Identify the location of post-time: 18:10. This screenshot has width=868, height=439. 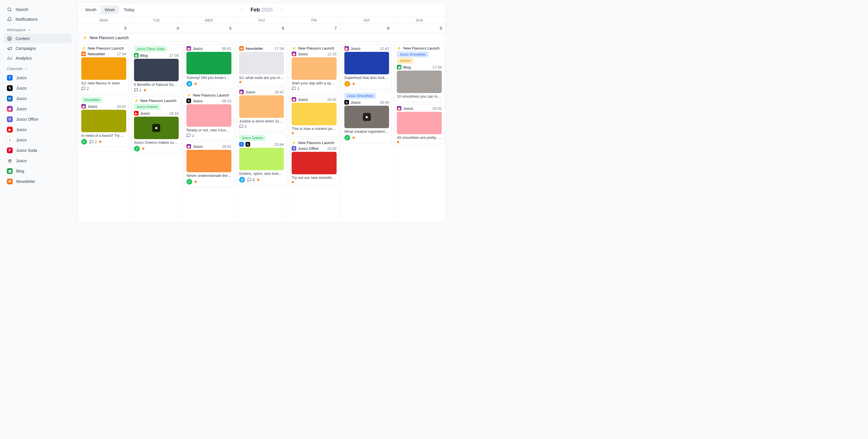
(174, 113).